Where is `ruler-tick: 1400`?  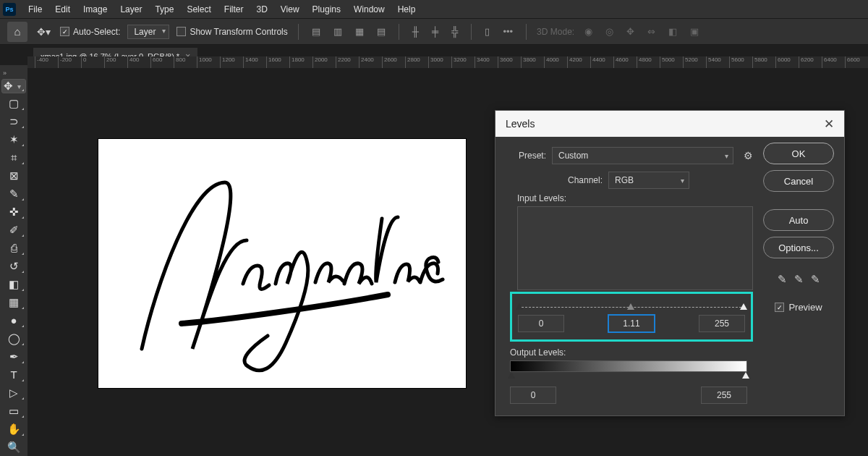
ruler-tick: 1400 is located at coordinates (255, 62).